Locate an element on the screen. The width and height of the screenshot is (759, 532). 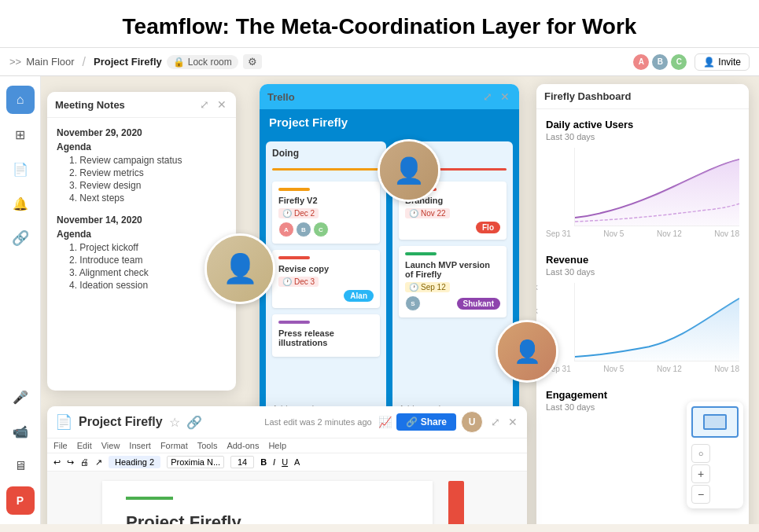
gdocs-page-heading: Project Firefly is located at coordinates (267, 519).